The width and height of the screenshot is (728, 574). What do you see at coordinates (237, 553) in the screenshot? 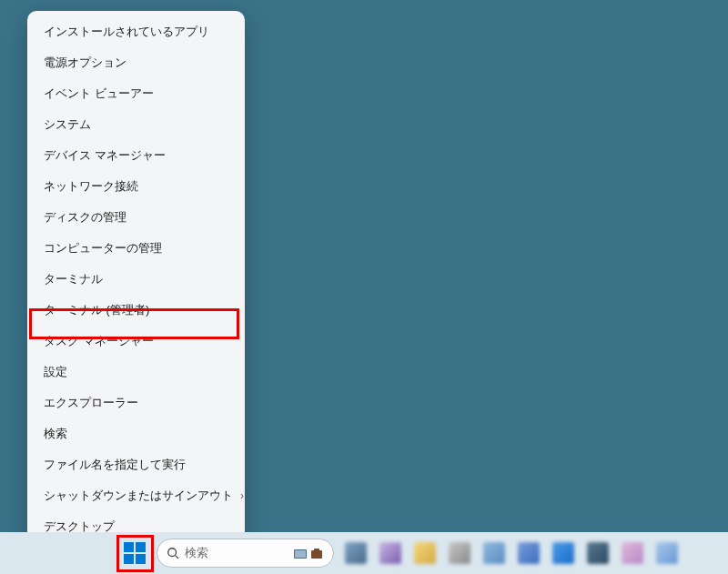
I see `search-placeholder: 検索` at bounding box center [237, 553].